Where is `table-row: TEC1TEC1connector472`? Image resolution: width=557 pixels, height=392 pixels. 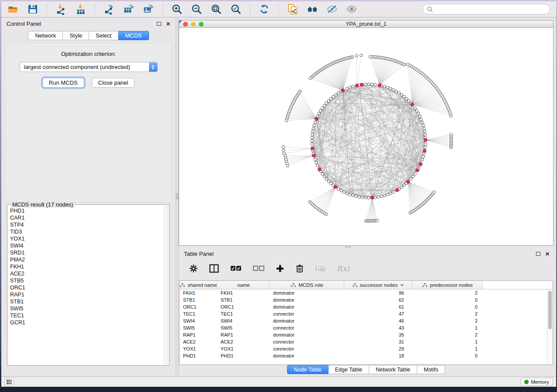
table-row: TEC1TEC1connector472 is located at coordinates (363, 314).